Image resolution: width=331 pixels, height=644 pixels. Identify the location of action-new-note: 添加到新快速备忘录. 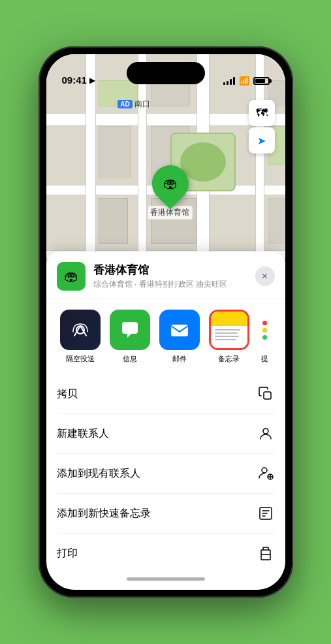
(166, 513).